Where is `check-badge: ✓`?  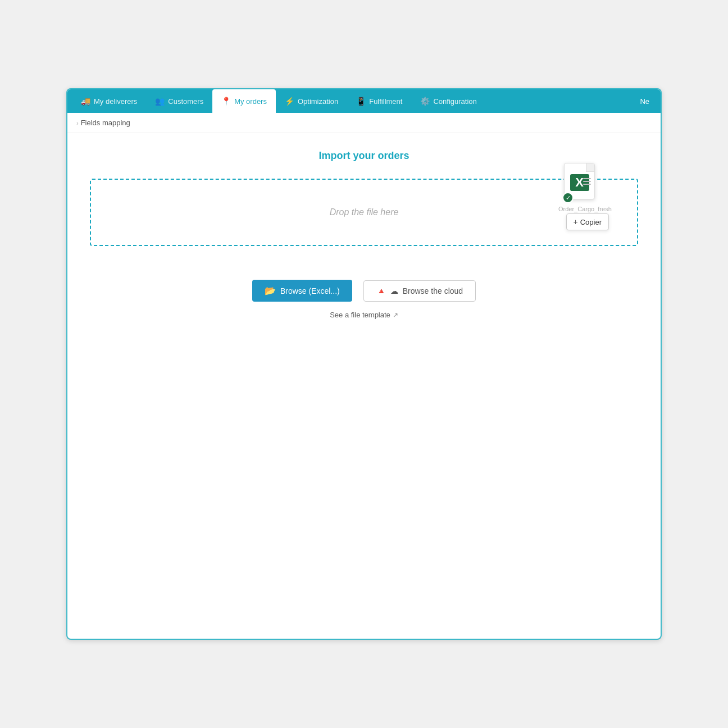
check-badge: ✓ is located at coordinates (568, 198).